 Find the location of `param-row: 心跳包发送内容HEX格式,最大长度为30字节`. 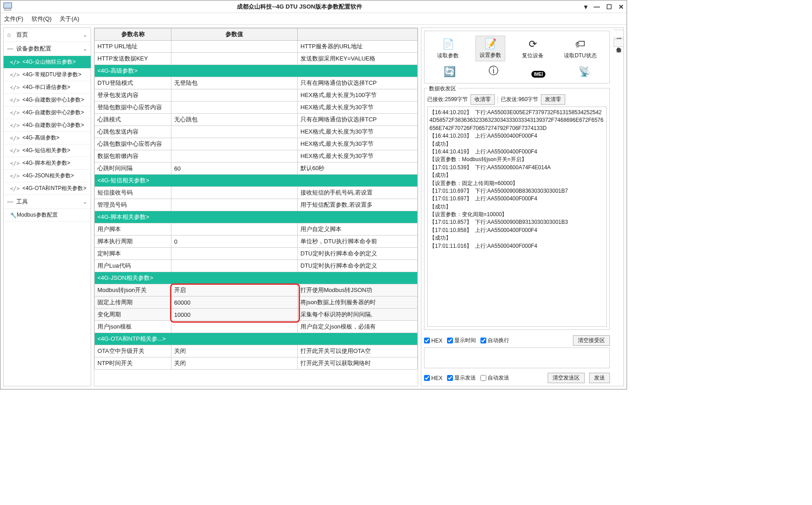

param-row: 心跳包发送内容HEX格式,最大长度为30字节 is located at coordinates (256, 132).